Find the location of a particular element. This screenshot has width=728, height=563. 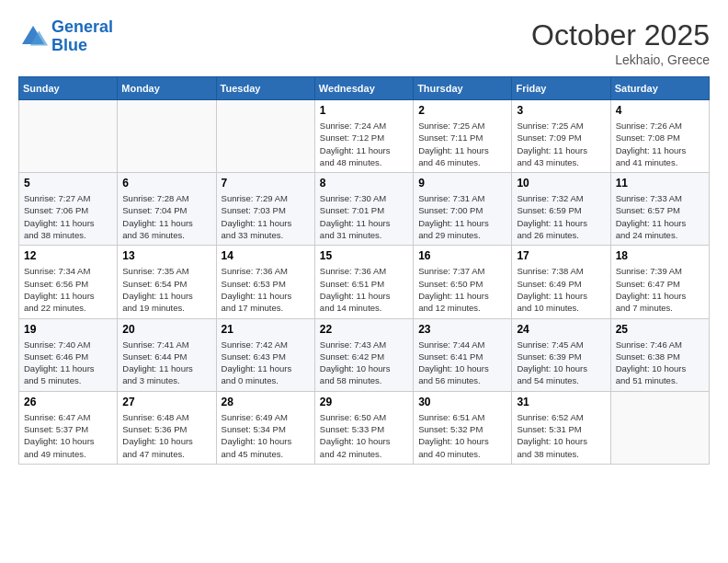

calendar-cell: 11Sunrise: 7:33 AMSunset: 6:57 PMDayligh… is located at coordinates (660, 210).